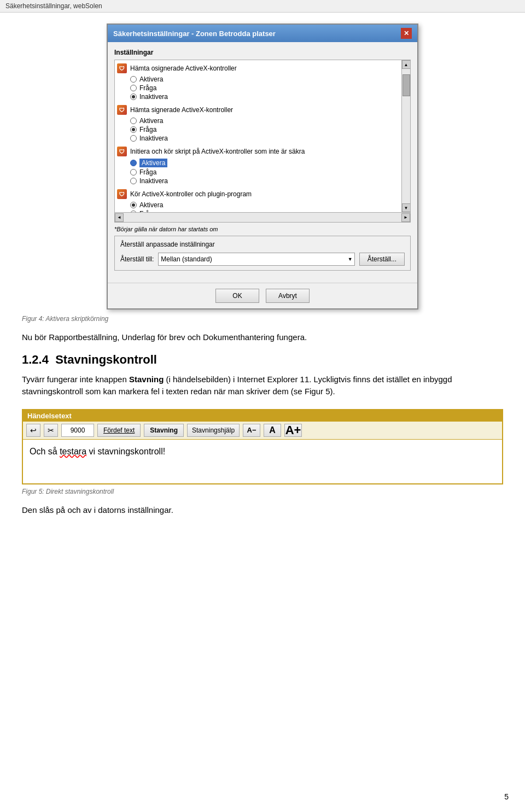 The image size is (525, 812). What do you see at coordinates (256, 259) in the screenshot?
I see `restore-select-wrapper: Mellan (standard)` at bounding box center [256, 259].